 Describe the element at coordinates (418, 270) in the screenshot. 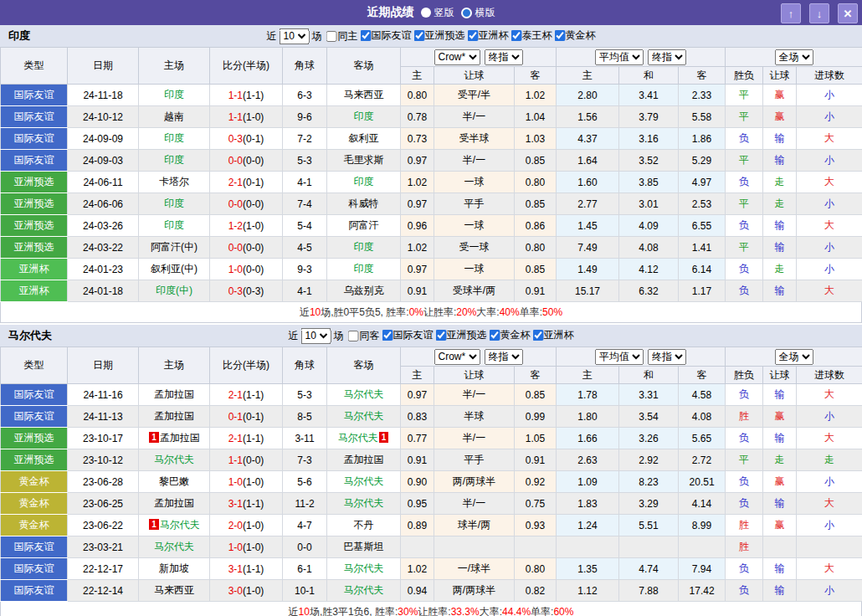

I see `odds-cell: 0.97` at that location.